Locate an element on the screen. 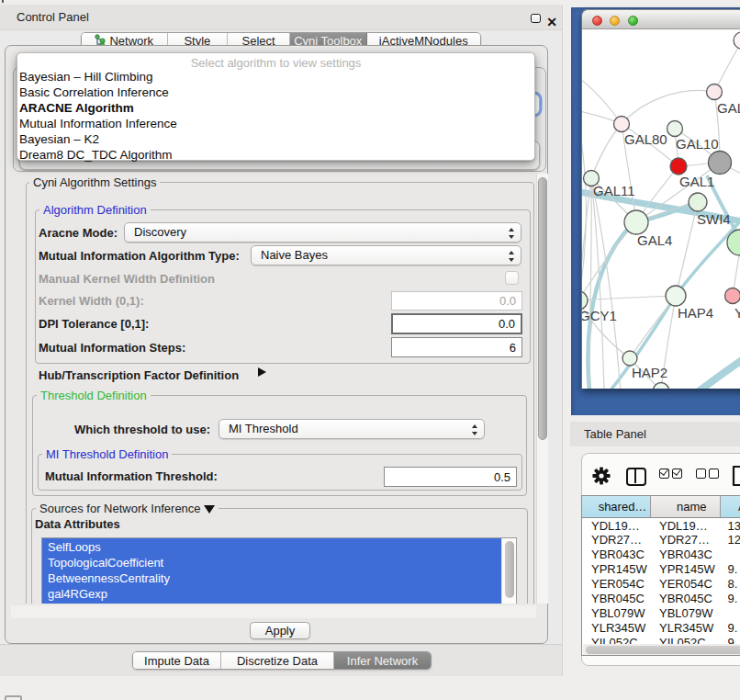 Image resolution: width=740 pixels, height=700 pixels. dropdown-item: Bayesian – Hill Climbing is located at coordinates (275, 77).